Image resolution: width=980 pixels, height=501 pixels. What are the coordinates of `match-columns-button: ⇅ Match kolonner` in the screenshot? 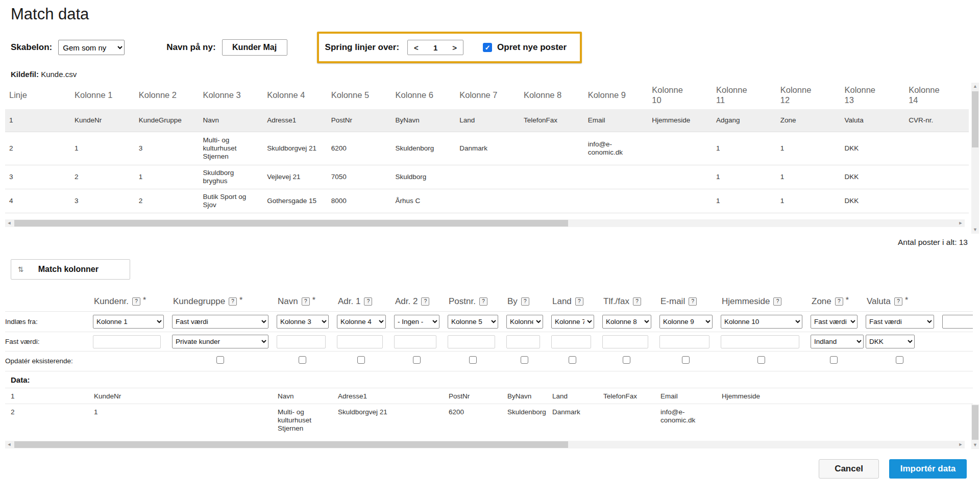 It's located at (70, 269).